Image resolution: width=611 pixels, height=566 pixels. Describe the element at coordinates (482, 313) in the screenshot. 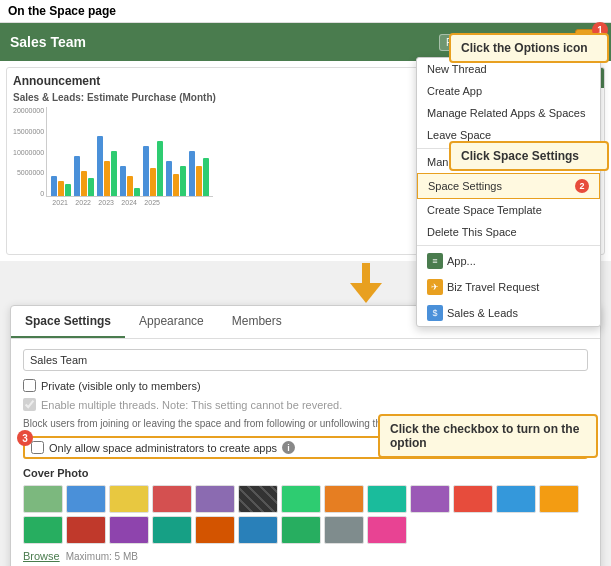

I see `app3-label: Sales & Leads` at that location.